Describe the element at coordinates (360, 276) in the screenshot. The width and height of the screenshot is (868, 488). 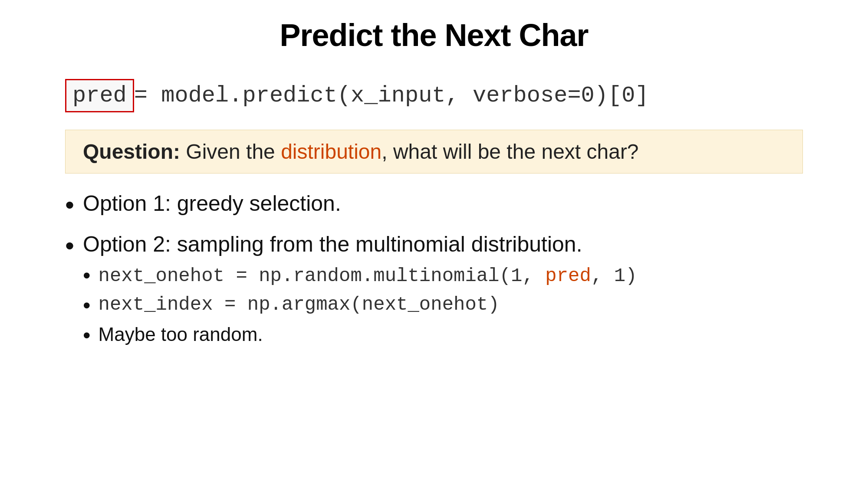
I see `sub-bullet-1: next_onehot = np.random.multinomial(1, p…` at that location.